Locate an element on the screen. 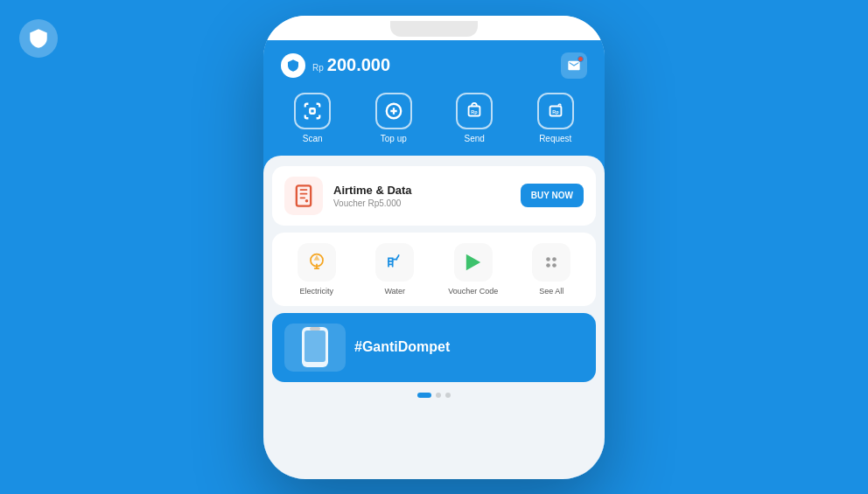 The image size is (868, 494). electricity-icon-wrap is located at coordinates (317, 262).